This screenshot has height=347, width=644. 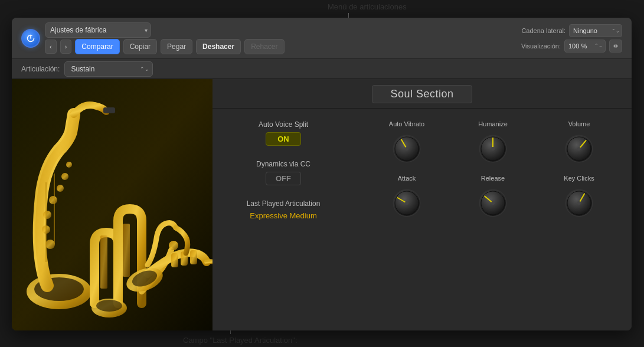 I want to click on auto-voice-split-group: Auto Voice Split ON, so click(x=283, y=133).